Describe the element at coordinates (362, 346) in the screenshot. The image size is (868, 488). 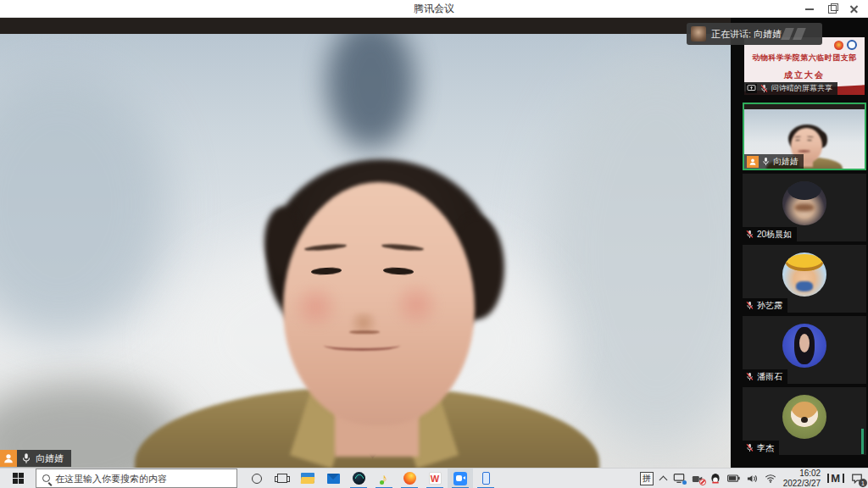
I see `person-mouth` at that location.